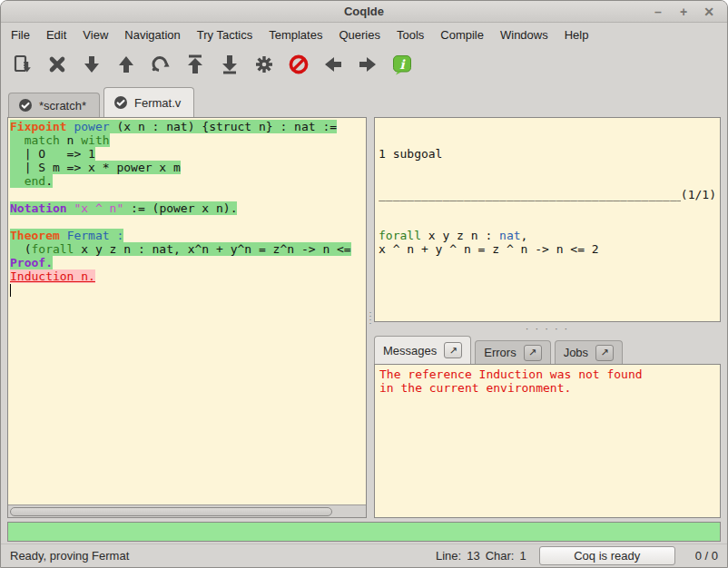 The height and width of the screenshot is (568, 728). I want to click on minimize-button: –, so click(658, 12).